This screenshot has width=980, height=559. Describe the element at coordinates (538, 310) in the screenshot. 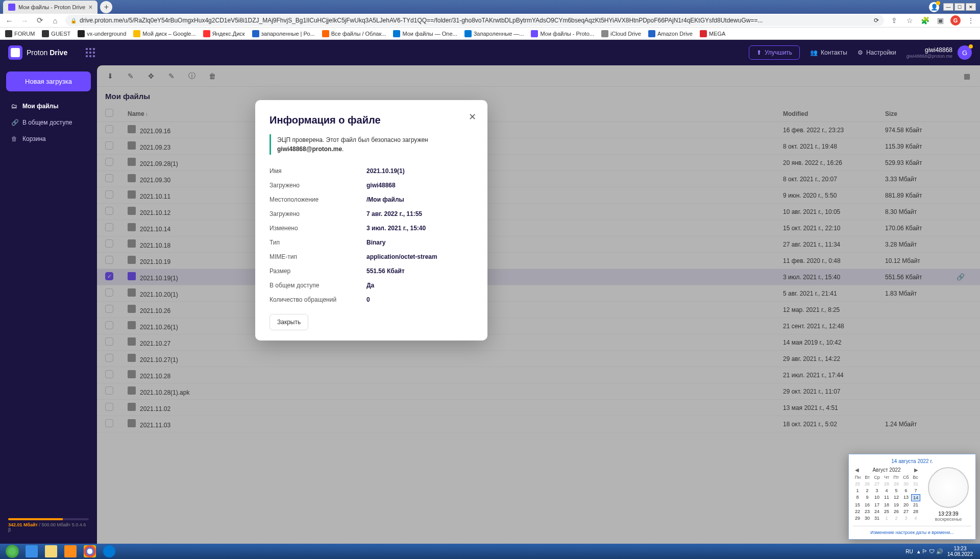

I see `table-row: 2021.10.2612 мар. 2021 г., 8:25` at that location.